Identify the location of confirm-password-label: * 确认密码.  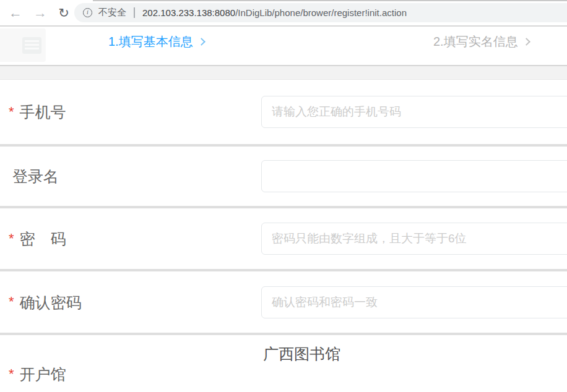
(45, 302).